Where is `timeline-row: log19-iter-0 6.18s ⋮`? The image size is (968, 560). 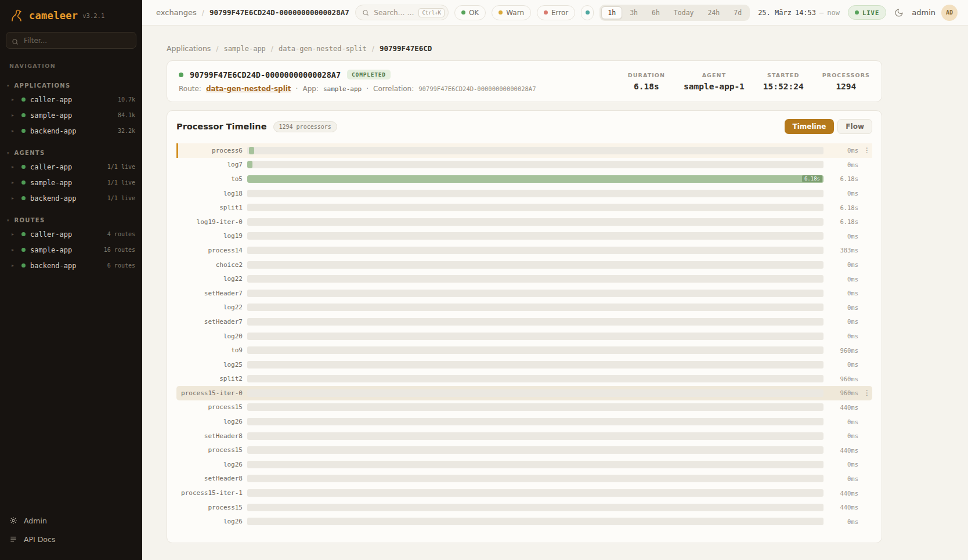
timeline-row: log19-iter-0 6.18s ⋮ is located at coordinates (525, 222).